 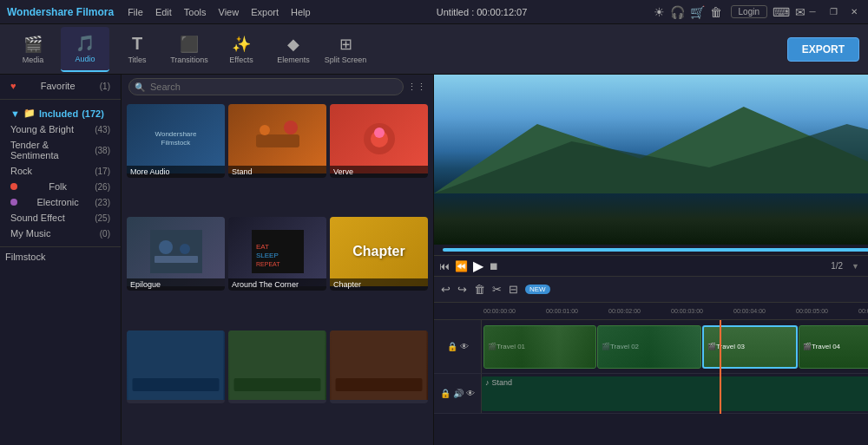 What do you see at coordinates (61, 187) in the screenshot?
I see `folk-item: Folk (26)` at bounding box center [61, 187].